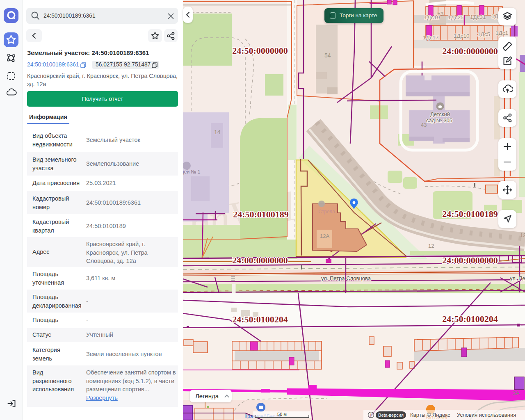 The height and width of the screenshot is (420, 525). What do you see at coordinates (516, 393) in the screenshot?
I see `svg-text: ЗА` at bounding box center [516, 393].